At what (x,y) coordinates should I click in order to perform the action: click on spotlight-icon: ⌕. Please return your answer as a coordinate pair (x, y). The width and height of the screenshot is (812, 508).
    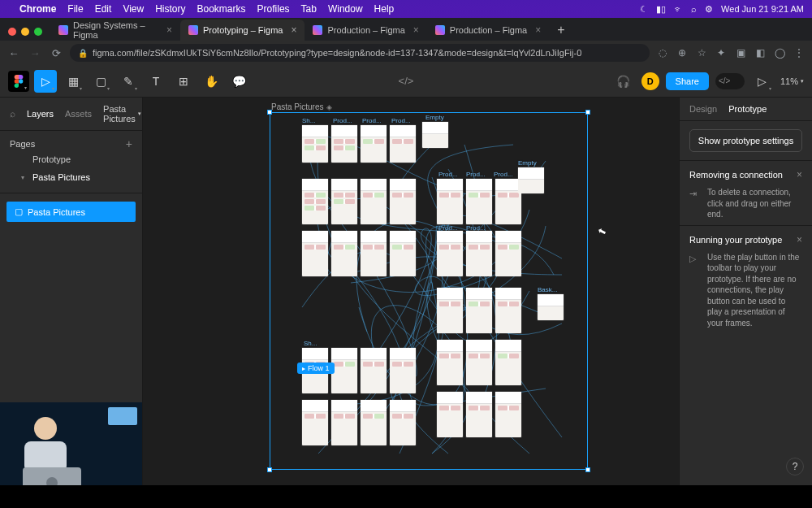
    Looking at the image, I should click on (693, 9).